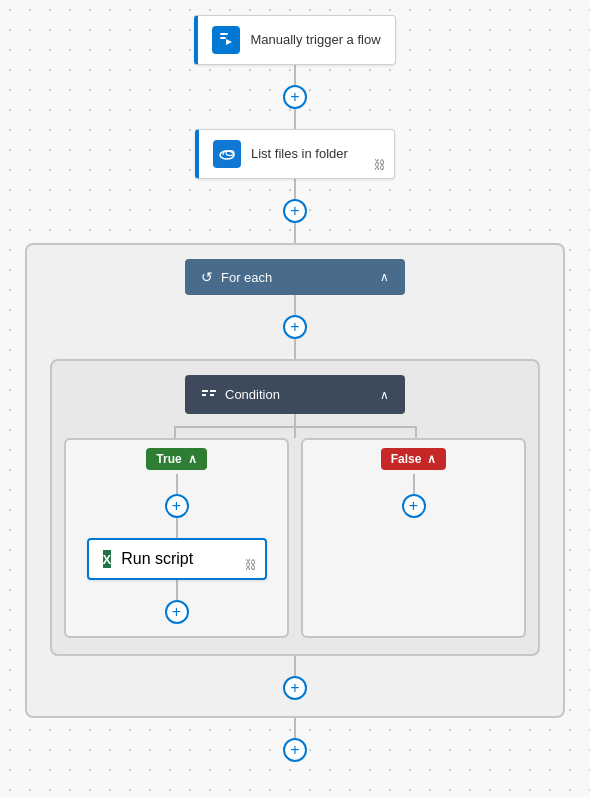 The width and height of the screenshot is (590, 797). Describe the element at coordinates (384, 395) in the screenshot. I see `condition-chevron: ∧` at that location.